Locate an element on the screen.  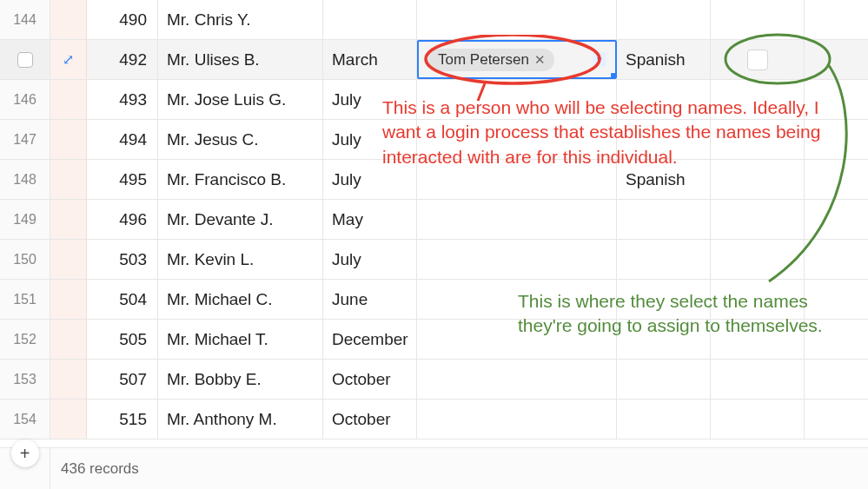
record-id-cell: 505 is located at coordinates (123, 339).